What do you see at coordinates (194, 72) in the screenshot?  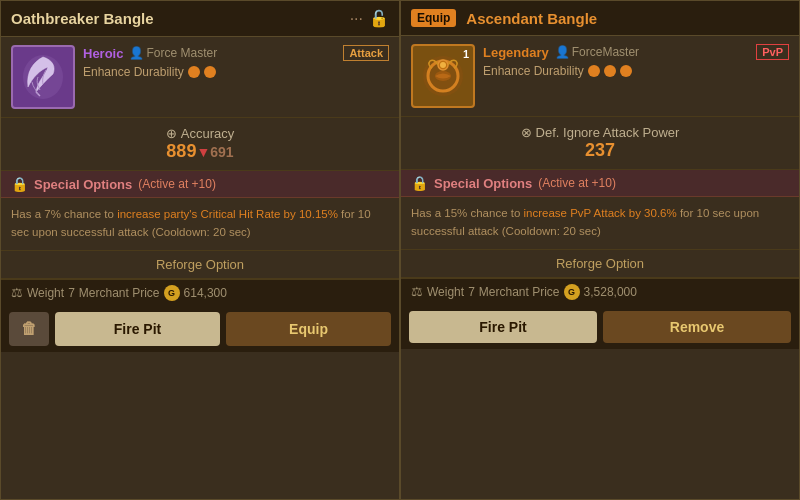 I see `left-dot1` at bounding box center [194, 72].